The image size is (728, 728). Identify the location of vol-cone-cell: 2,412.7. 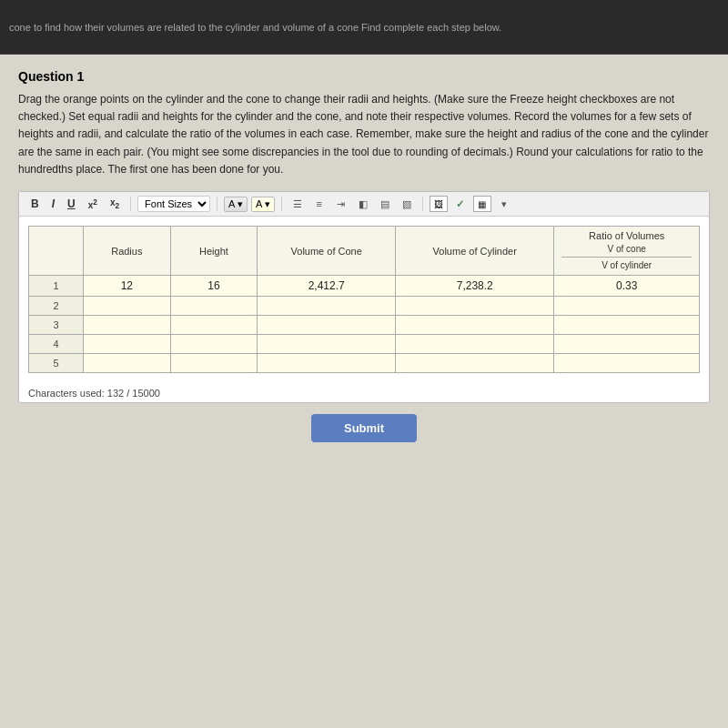
(327, 286).